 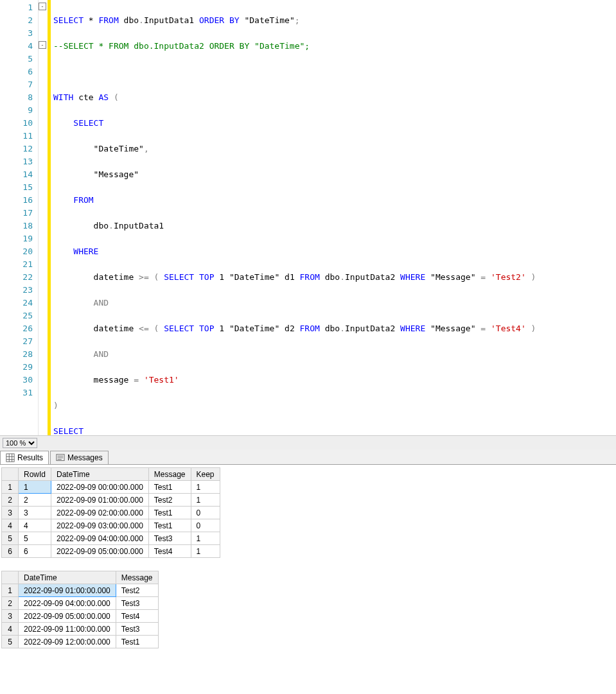 I want to click on tab-messages: Messages, so click(x=80, y=457).